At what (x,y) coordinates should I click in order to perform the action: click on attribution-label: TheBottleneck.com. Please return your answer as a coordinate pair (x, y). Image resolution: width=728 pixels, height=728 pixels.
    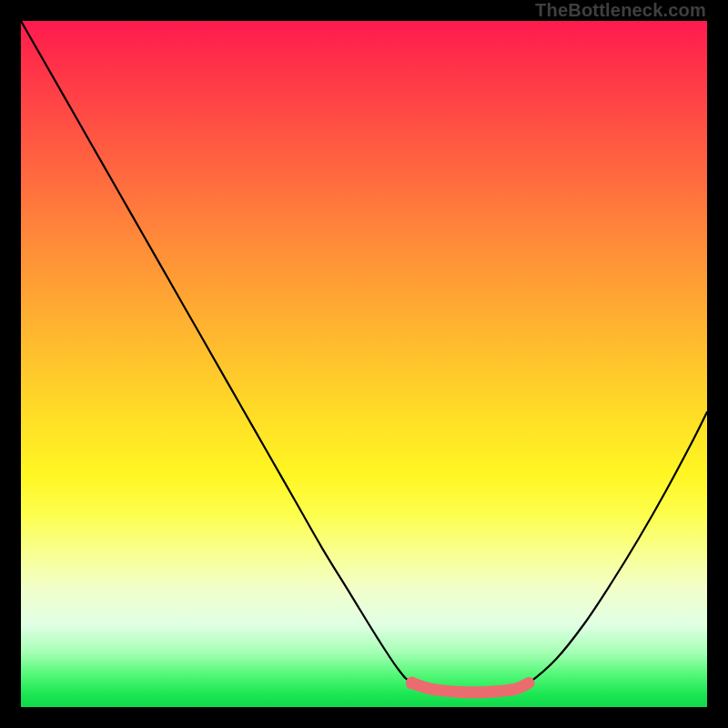
    Looking at the image, I should click on (621, 11).